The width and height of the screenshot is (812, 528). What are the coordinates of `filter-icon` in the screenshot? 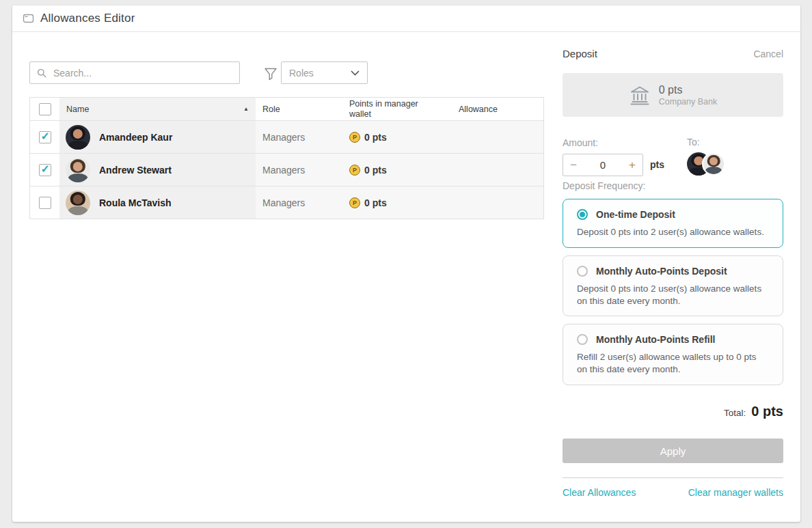 It's located at (271, 74).